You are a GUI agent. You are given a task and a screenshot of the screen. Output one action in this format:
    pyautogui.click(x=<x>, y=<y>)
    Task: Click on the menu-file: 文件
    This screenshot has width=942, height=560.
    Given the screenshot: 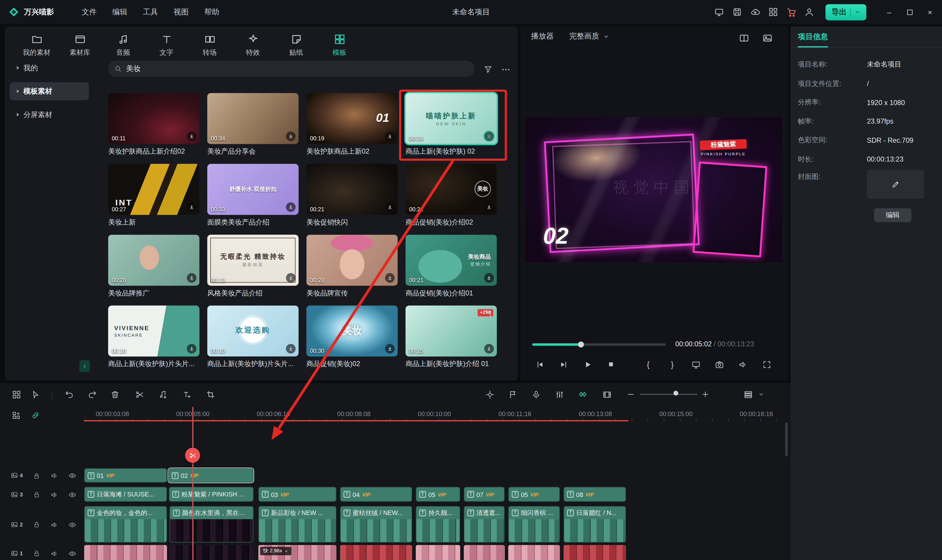 What is the action you would take?
    pyautogui.click(x=89, y=12)
    